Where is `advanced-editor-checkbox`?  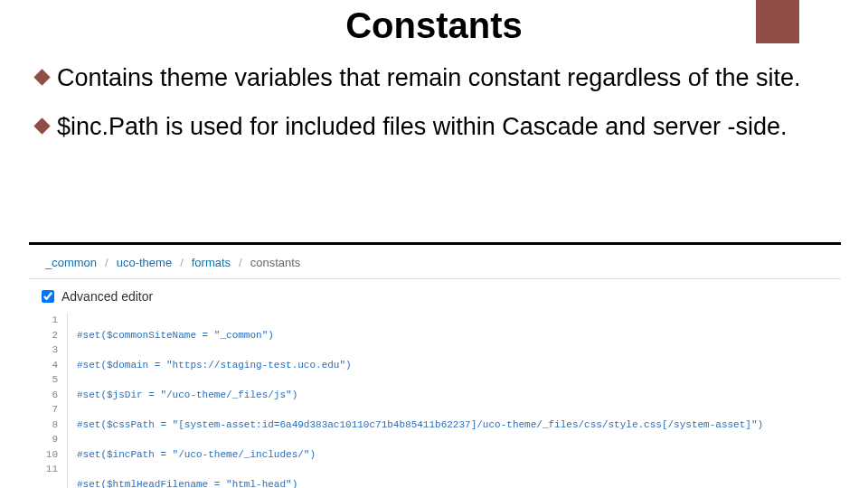
advanced-editor-checkbox is located at coordinates (48, 296).